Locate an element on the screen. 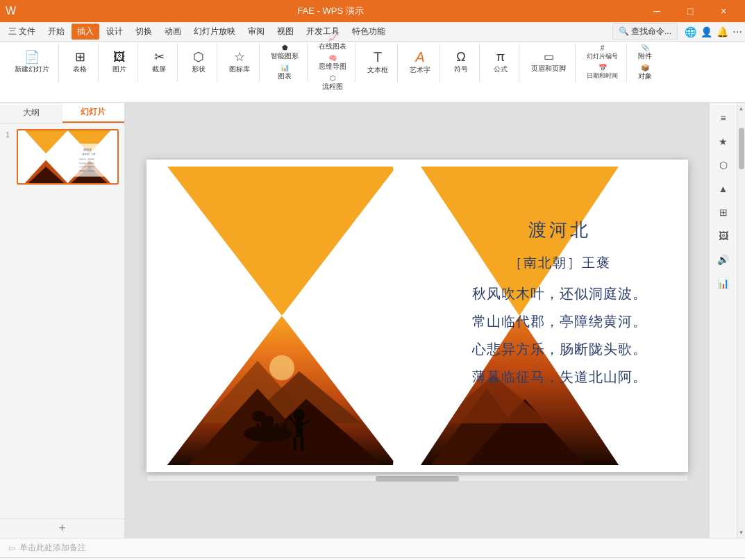 The image size is (745, 560). symbol-button: Ω 符号 is located at coordinates (461, 62).